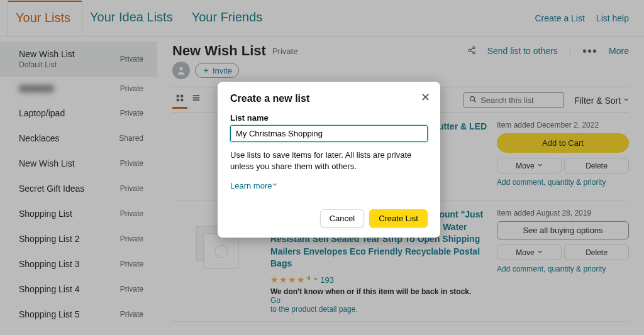 The image size is (644, 335). Describe the element at coordinates (223, 70) in the screenshot. I see `invite-label: Invite` at that location.